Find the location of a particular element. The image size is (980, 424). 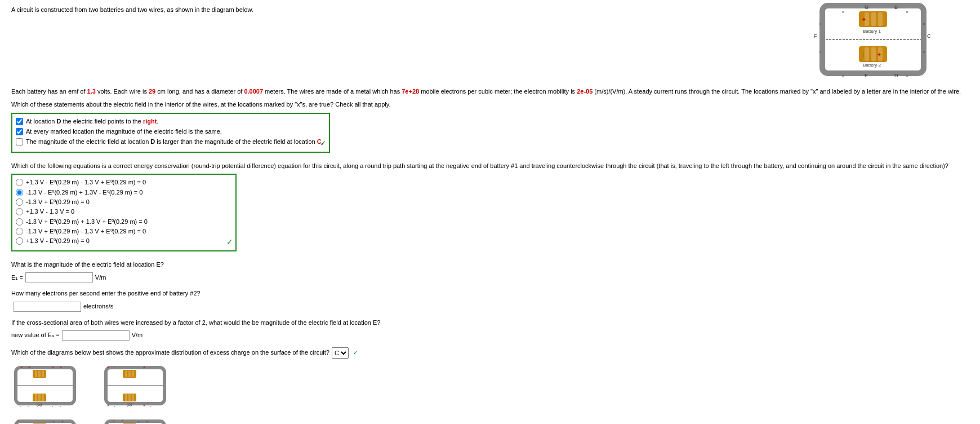

svg-text: D is located at coordinates (897, 76).